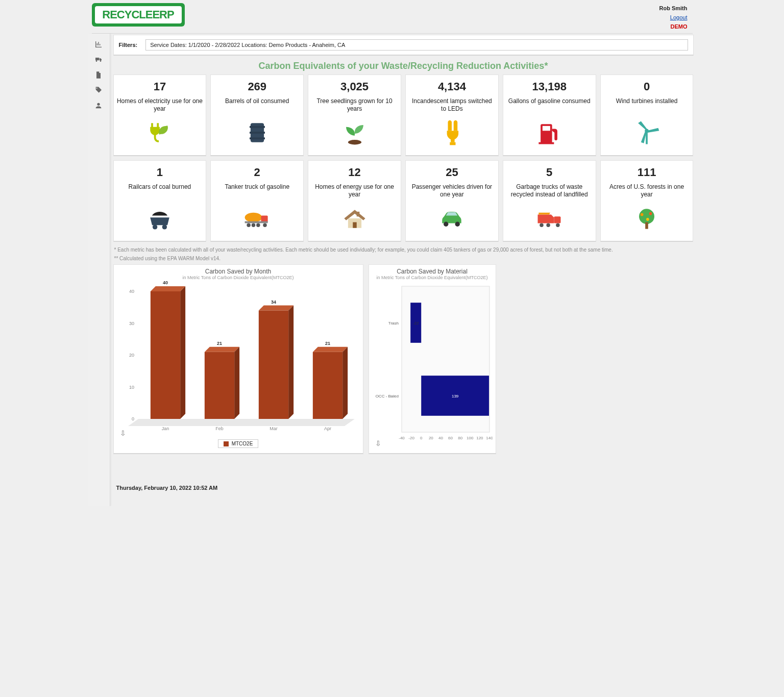  I want to click on nav-tickets, so click(99, 90).